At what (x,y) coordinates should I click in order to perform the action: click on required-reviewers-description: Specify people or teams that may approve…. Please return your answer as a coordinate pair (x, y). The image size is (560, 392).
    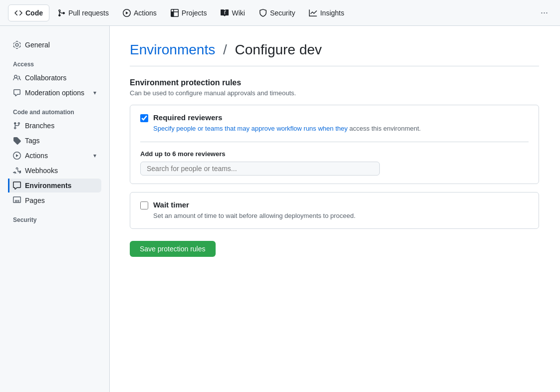
    Looking at the image, I should click on (287, 129).